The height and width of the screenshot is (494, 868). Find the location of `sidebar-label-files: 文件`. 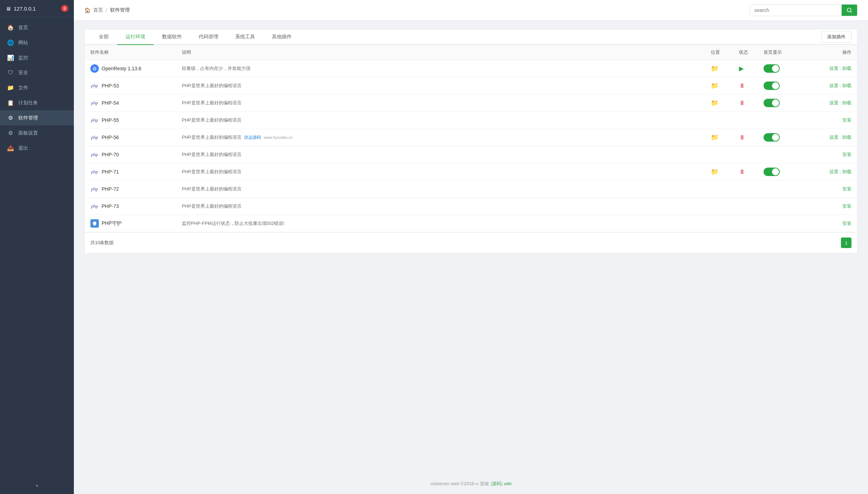

sidebar-label-files: 文件 is located at coordinates (23, 88).